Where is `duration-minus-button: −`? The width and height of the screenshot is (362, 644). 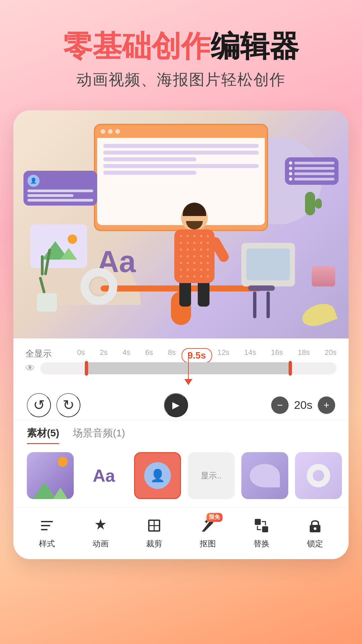 duration-minus-button: − is located at coordinates (280, 405).